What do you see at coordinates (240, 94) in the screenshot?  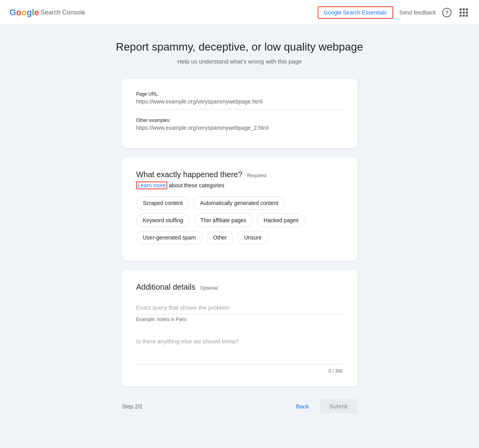 I see `page-url-label: Page URL:` at bounding box center [240, 94].